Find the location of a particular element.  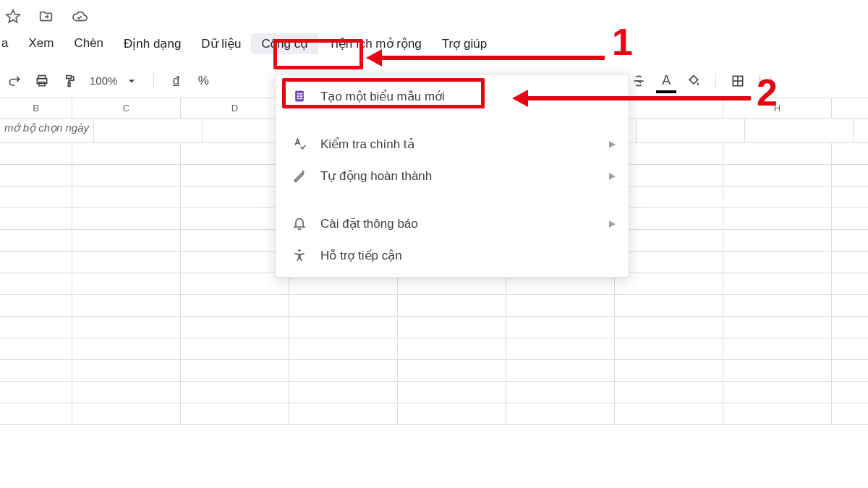

column-header: I is located at coordinates (850, 108).